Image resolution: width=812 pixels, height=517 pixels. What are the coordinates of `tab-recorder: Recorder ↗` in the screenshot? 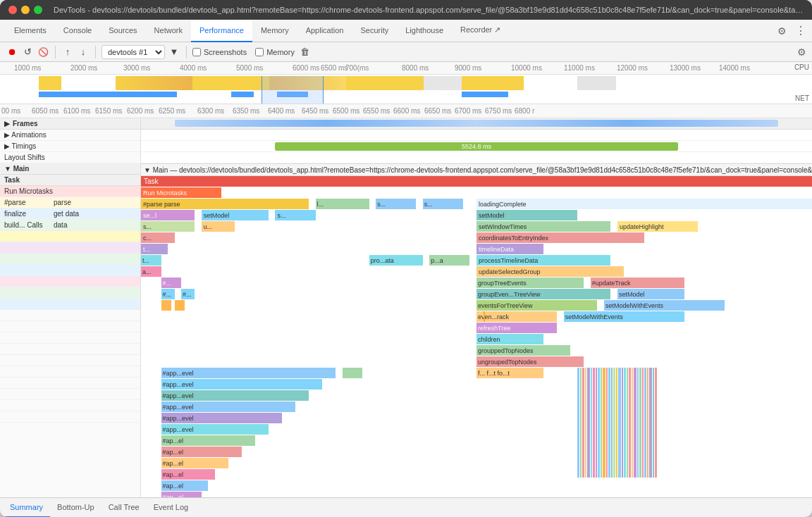 It's located at (481, 31).